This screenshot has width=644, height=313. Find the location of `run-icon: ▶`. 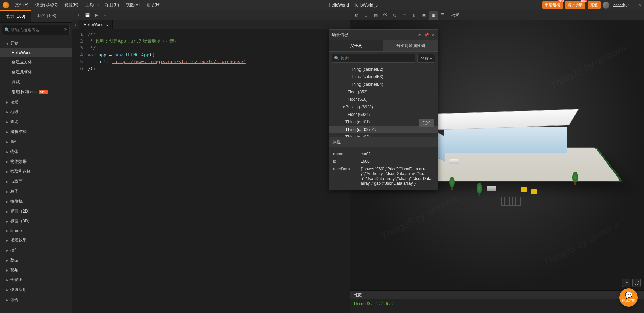

run-icon: ▶ is located at coordinates (96, 15).